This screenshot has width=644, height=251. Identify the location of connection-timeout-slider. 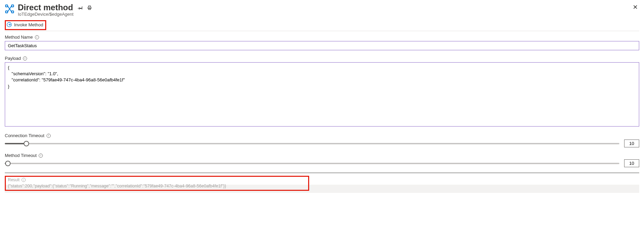
(312, 144).